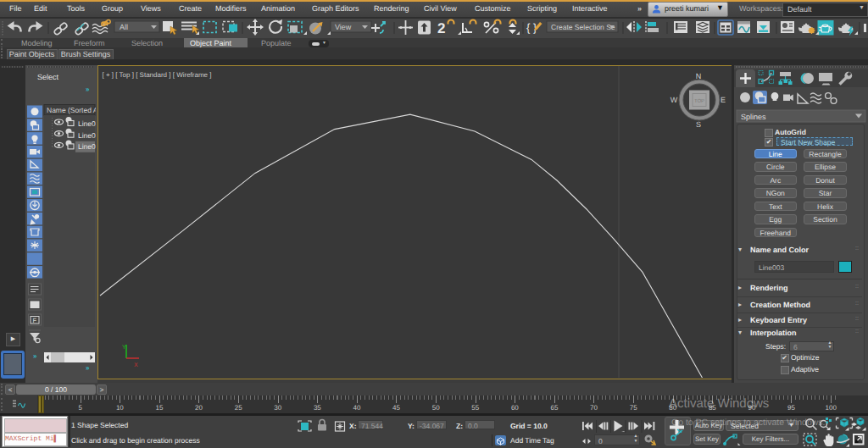 Image resolution: width=868 pixels, height=448 pixels. Describe the element at coordinates (136, 366) in the screenshot. I see `svg-text: X` at that location.